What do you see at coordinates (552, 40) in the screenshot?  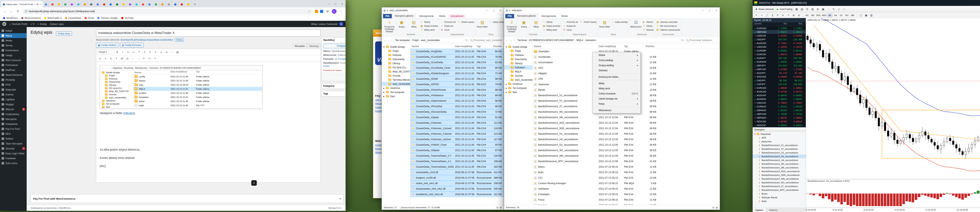 I see `breadcrumb-item: D17B9E5F3CA0E5EC15FCA9A046B567` at bounding box center [552, 40].